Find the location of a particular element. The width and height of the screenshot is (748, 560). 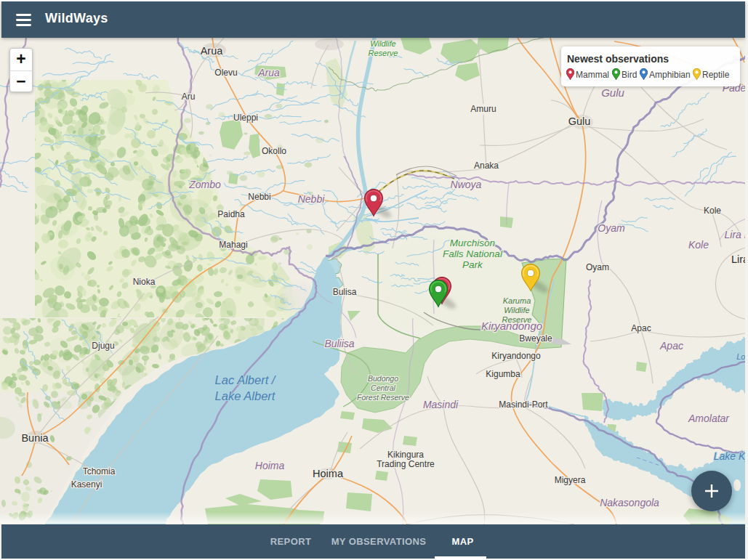

svg-text: Zombo is located at coordinates (205, 184).